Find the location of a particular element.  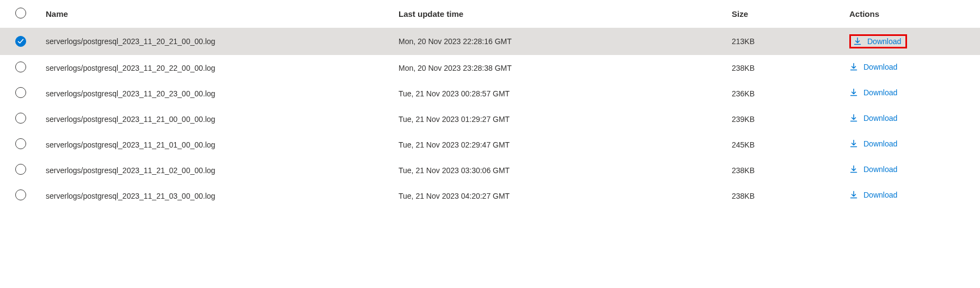

row-last-update: Tue, 21 Nov 2023 04:20:27 GMT is located at coordinates (559, 196).